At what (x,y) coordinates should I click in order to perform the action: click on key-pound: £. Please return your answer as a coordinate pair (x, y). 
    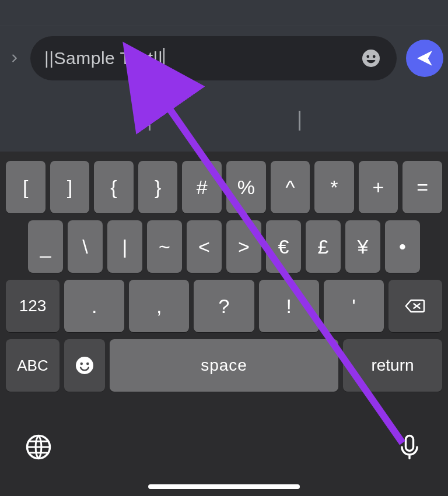
    Looking at the image, I should click on (323, 247).